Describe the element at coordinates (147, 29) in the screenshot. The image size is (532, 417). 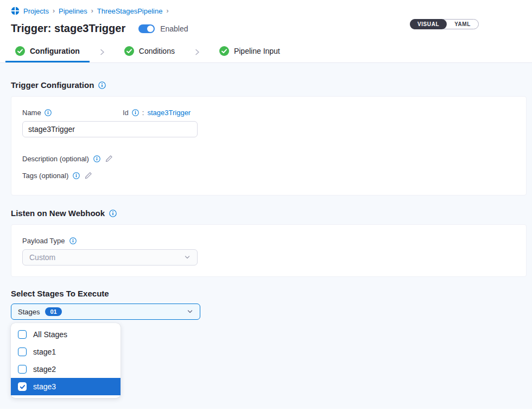
I see `enabled-toggle` at that location.